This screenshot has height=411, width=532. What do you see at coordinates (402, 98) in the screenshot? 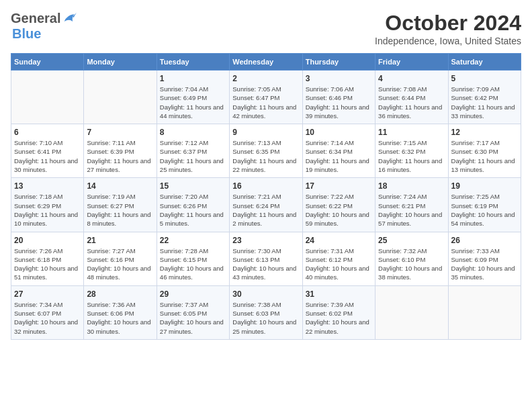
I see `sunset: Sunset: 6:44 PM` at bounding box center [402, 98].